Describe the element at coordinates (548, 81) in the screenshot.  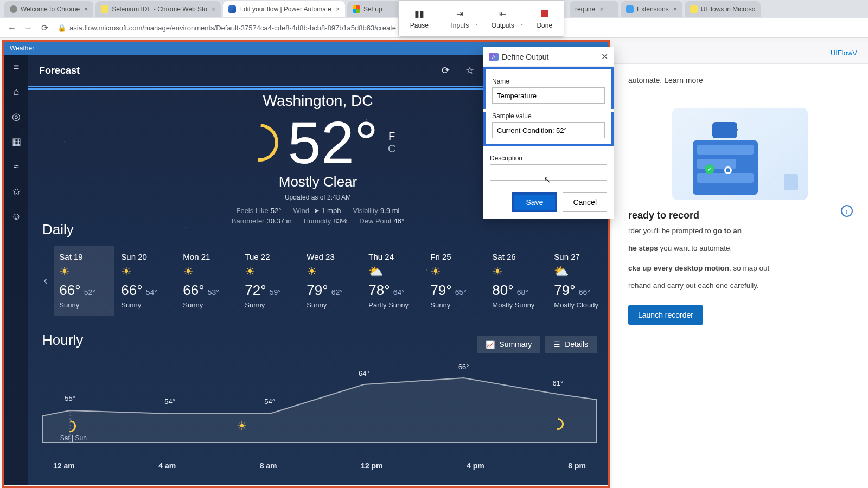
I see `name-label: Name` at that location.